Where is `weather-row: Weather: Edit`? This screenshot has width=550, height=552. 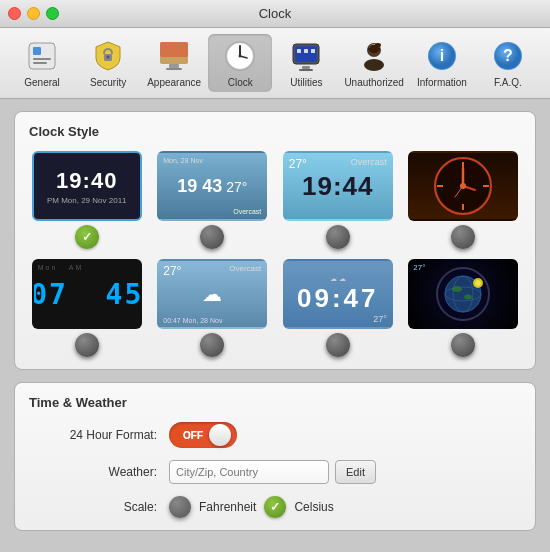 weather-row: Weather: Edit is located at coordinates (275, 472).